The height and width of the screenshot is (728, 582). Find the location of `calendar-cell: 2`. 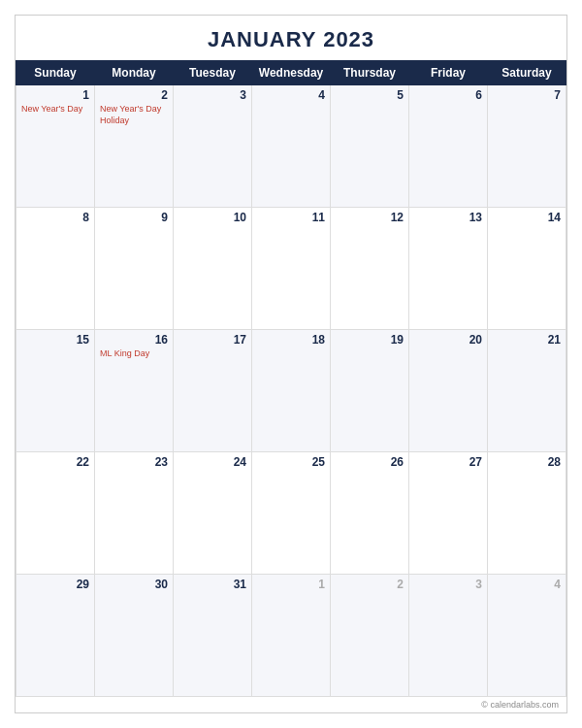

calendar-cell: 2 is located at coordinates (371, 636).